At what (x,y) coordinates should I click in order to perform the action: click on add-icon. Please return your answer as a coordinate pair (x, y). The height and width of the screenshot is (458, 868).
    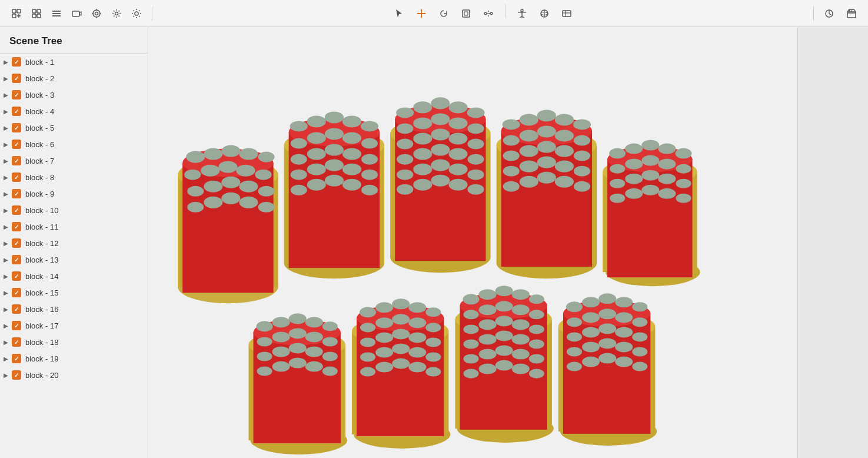
    Looking at the image, I should click on (16, 14).